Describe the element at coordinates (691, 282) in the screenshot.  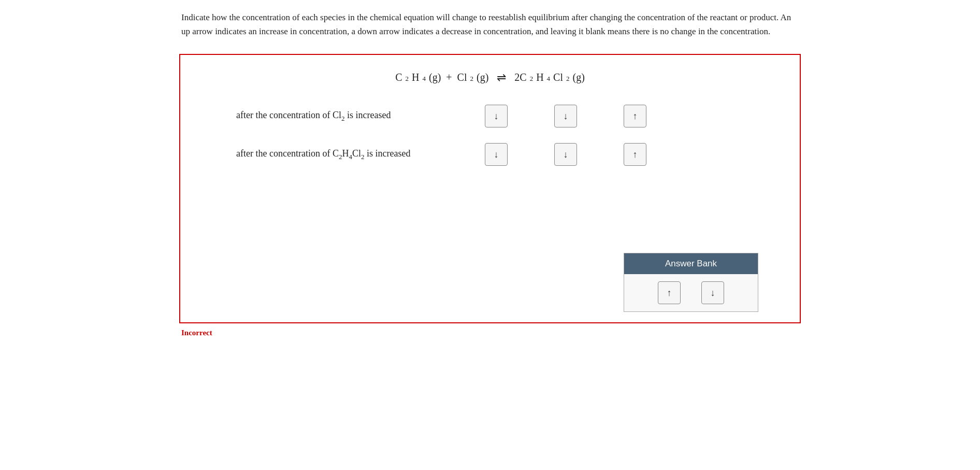
I see `answer-bank: Answer Bank ↑ ↓` at that location.